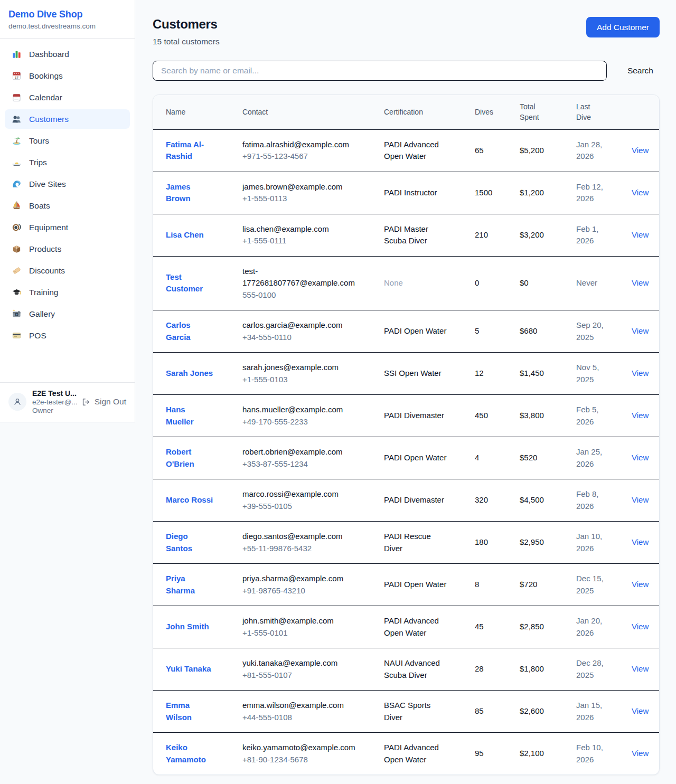 This screenshot has height=784, width=676. I want to click on customer-name-link: Diego Santos, so click(179, 542).